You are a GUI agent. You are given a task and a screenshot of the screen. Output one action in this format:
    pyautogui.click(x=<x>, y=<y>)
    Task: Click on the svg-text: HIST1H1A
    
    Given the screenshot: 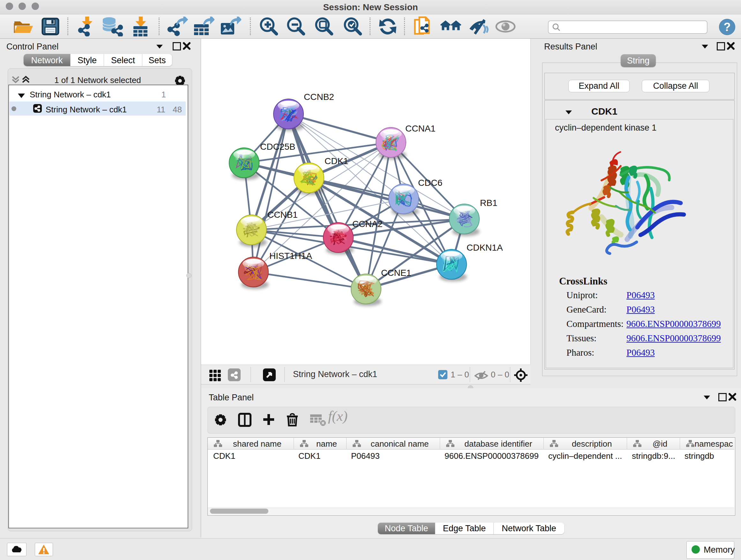 What is the action you would take?
    pyautogui.click(x=291, y=256)
    